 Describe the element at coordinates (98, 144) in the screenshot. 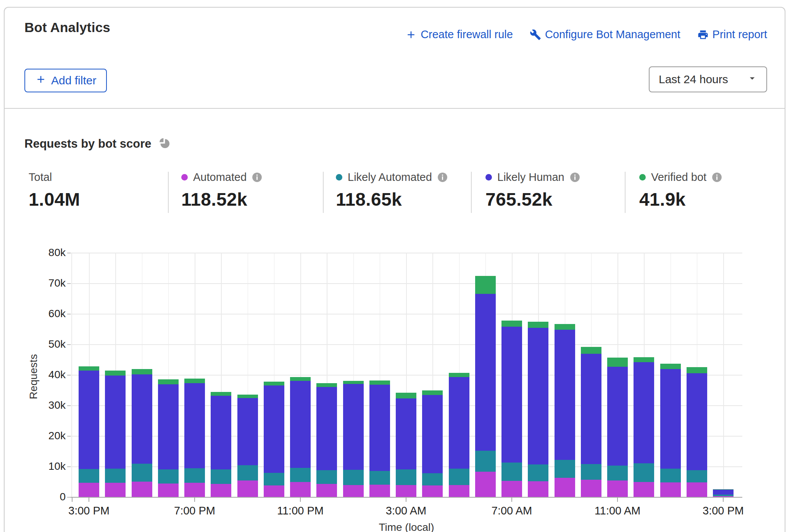

I see `section-title-row: Requests by bot score` at that location.